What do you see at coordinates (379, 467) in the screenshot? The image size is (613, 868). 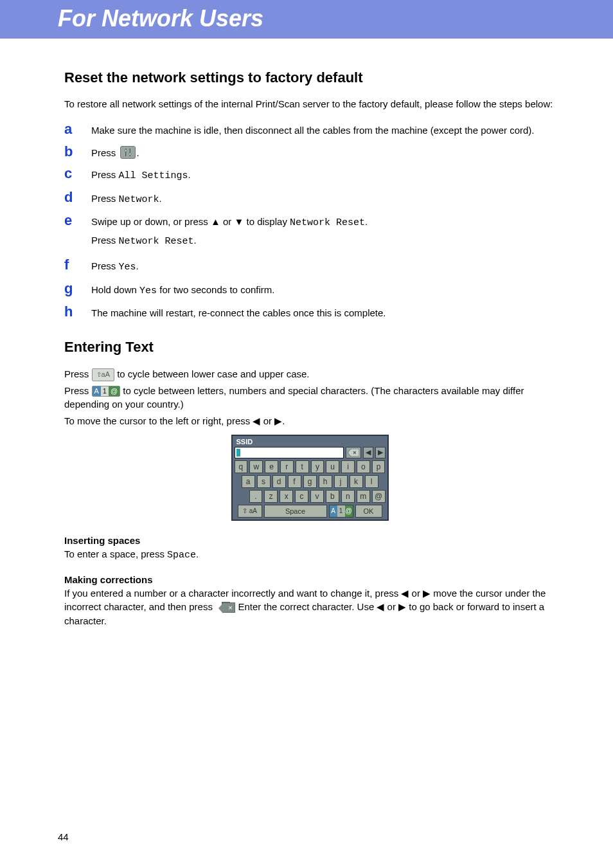 I see `key: p` at bounding box center [379, 467].